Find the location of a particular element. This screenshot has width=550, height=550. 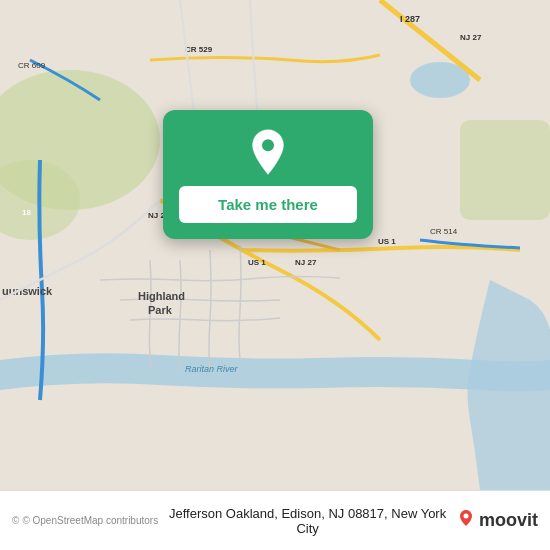

svg-text: I 287 is located at coordinates (410, 19).